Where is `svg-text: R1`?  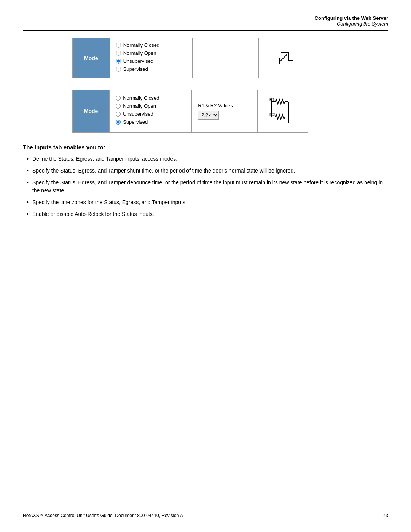 svg-text: R1 is located at coordinates (272, 99).